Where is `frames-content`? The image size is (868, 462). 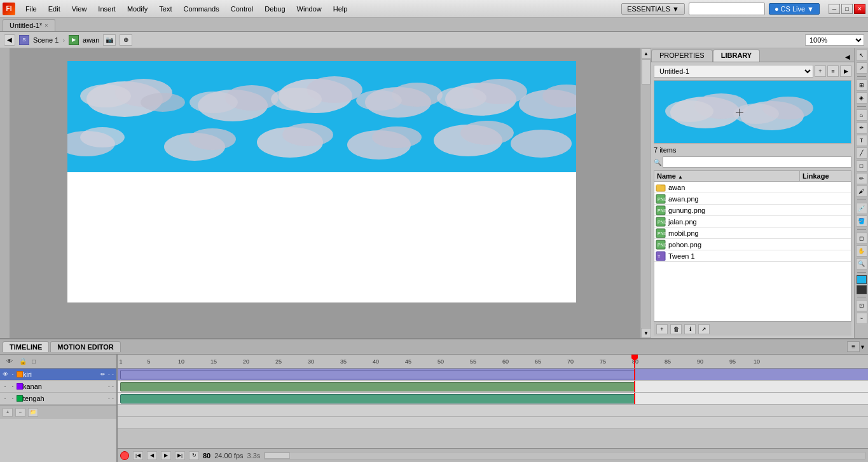 frames-content is located at coordinates (493, 408).